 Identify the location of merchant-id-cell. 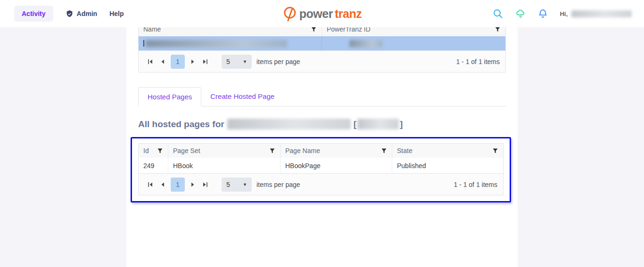
(413, 43).